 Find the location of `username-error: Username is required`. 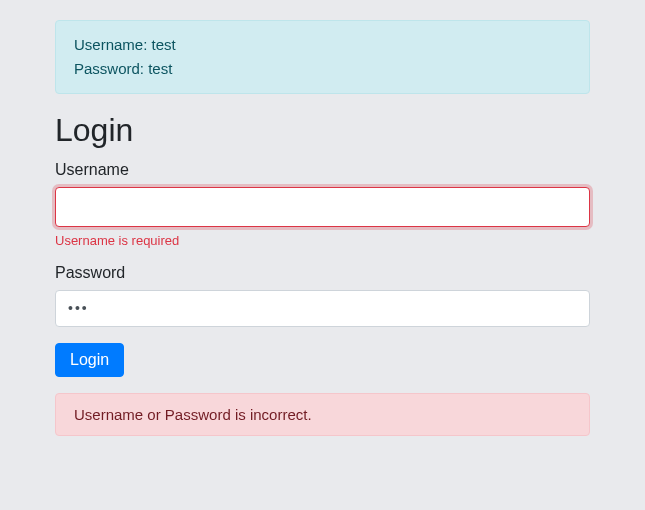

username-error: Username is required is located at coordinates (322, 240).